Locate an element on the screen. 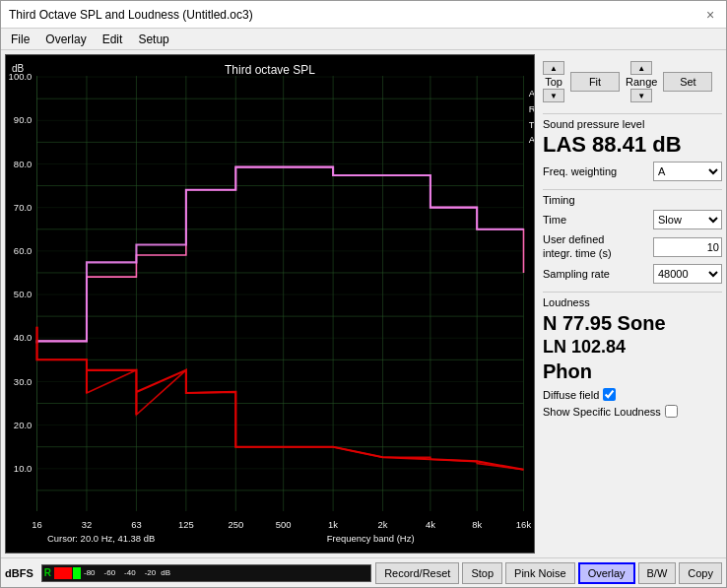 Image resolution: width=727 pixels, height=588 pixels. sampling-row: Sampling rate 48000 44100 96000 is located at coordinates (632, 274).